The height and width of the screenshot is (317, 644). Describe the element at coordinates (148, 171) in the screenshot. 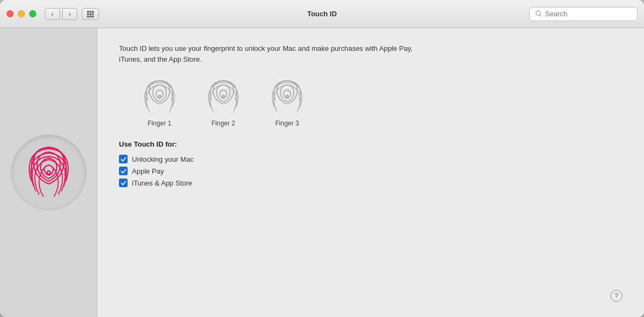

I see `apple-pay-label: Apple Pay` at that location.